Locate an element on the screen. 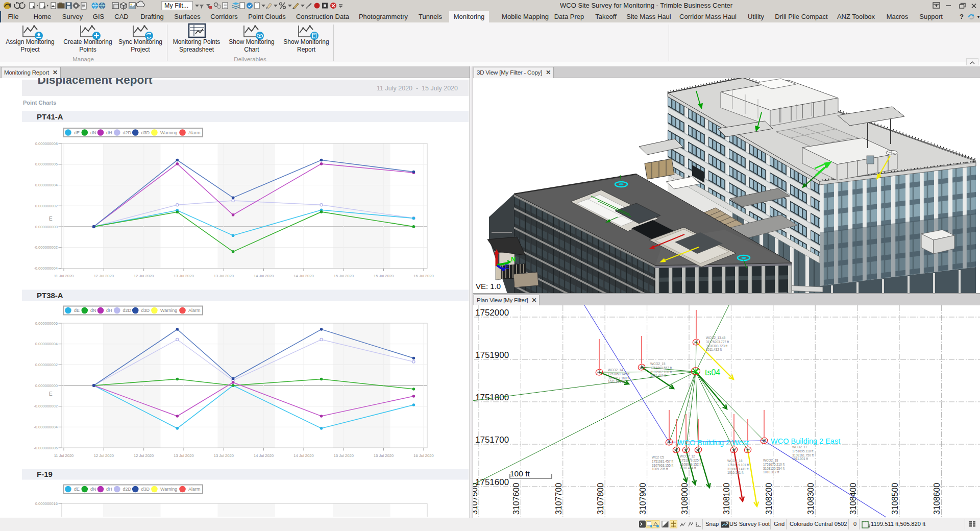 This screenshot has width=980, height=531. svg-text: Displacement Report is located at coordinates (95, 82).